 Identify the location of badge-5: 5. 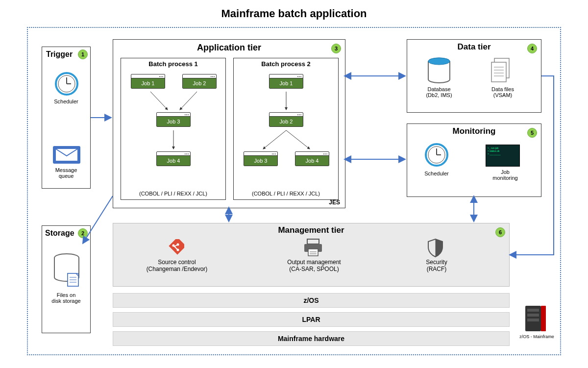
(532, 133).